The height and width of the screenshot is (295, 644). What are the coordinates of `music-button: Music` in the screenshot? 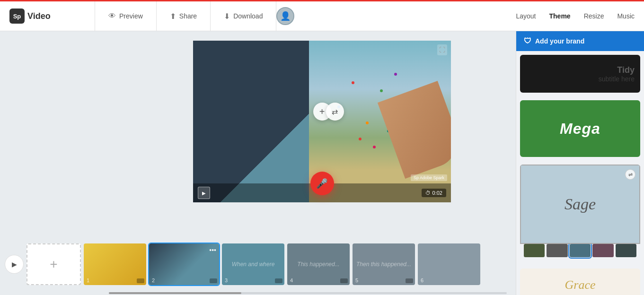 It's located at (626, 16).